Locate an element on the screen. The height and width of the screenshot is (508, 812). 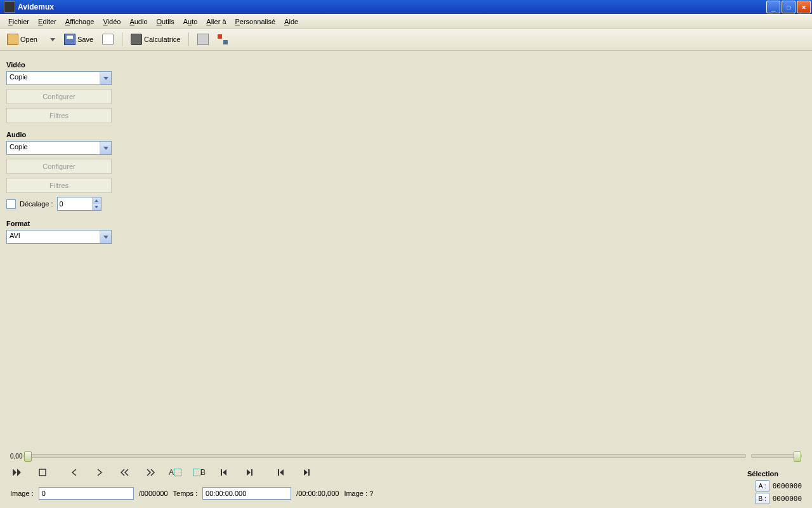
selection-a-value: 0000000 is located at coordinates (787, 486).